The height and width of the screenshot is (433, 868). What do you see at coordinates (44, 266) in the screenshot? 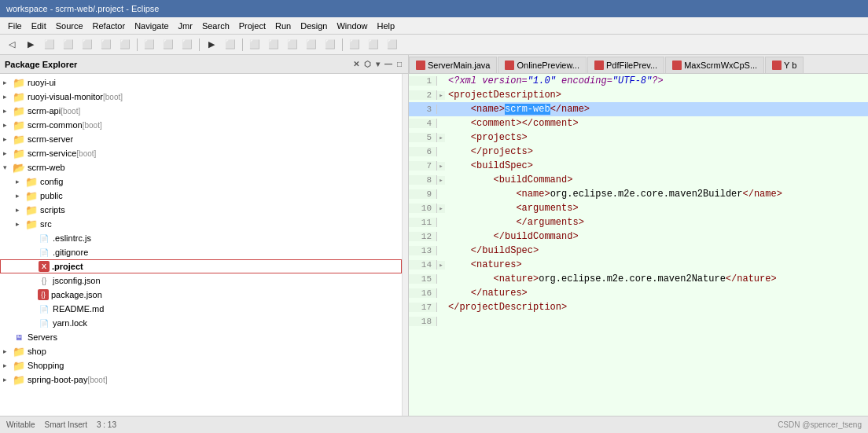
I see `tree-file-icon-xml: X` at bounding box center [44, 266].